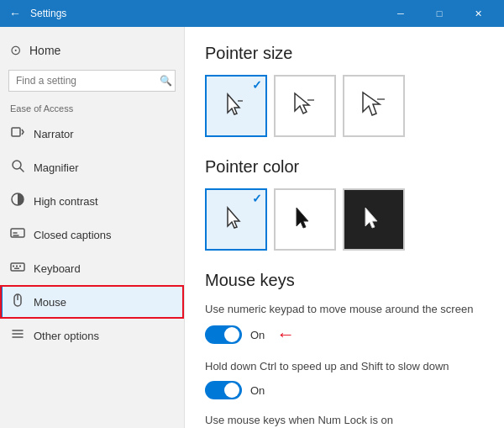 This screenshot has height=428, width=504. Describe the element at coordinates (92, 134) in the screenshot. I see `sidebar-item-narrator: Narrator` at that location.